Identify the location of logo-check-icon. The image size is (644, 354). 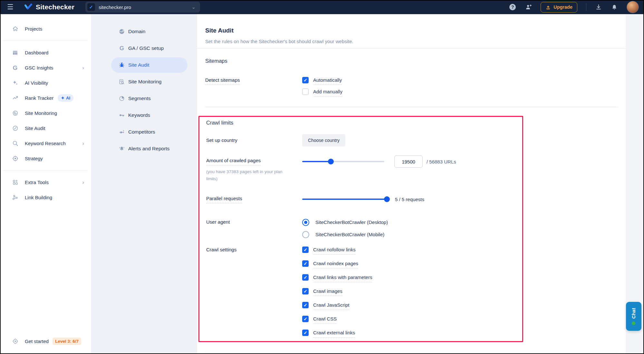
(28, 7).